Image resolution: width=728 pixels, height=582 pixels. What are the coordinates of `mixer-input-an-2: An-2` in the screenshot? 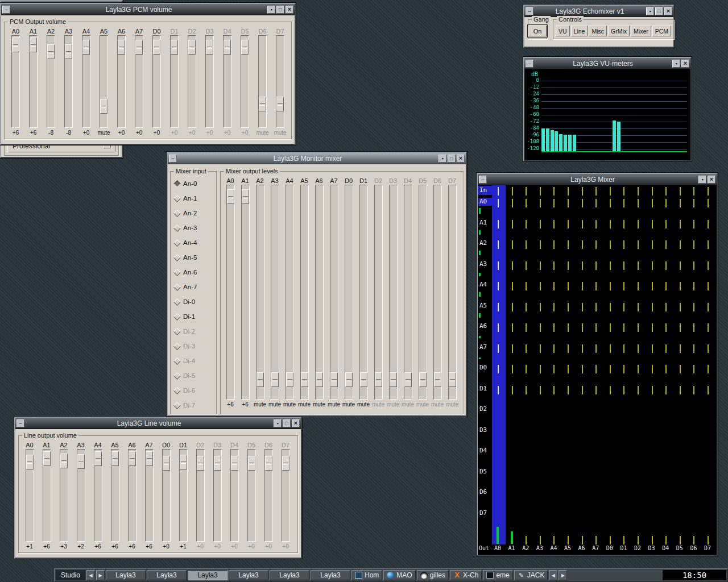 It's located at (193, 213).